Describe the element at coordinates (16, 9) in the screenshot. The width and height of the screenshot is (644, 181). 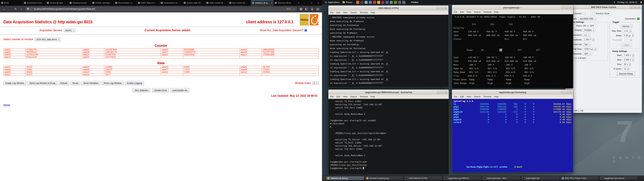
I see `reload-button: ↻` at that location.